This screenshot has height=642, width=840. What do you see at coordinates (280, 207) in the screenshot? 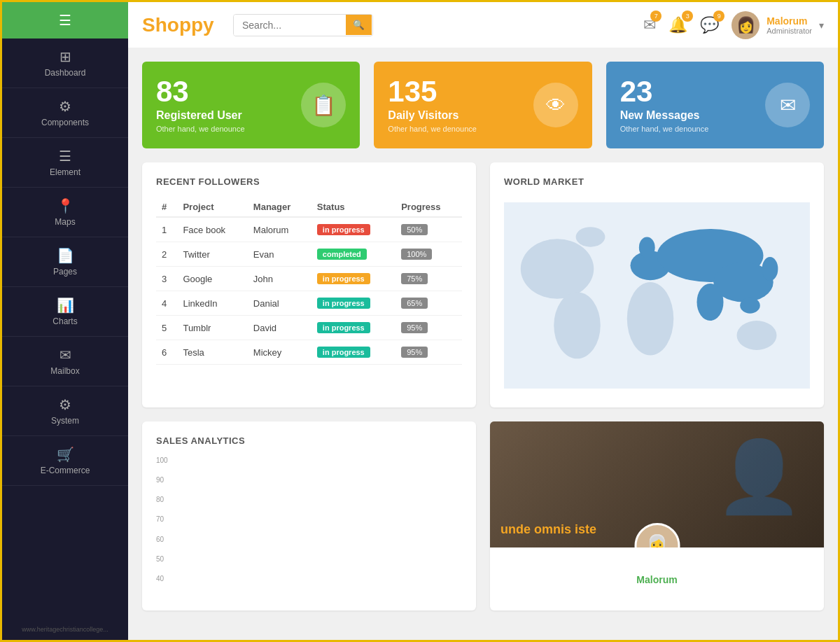
I see `col-manager: Manager` at bounding box center [280, 207].